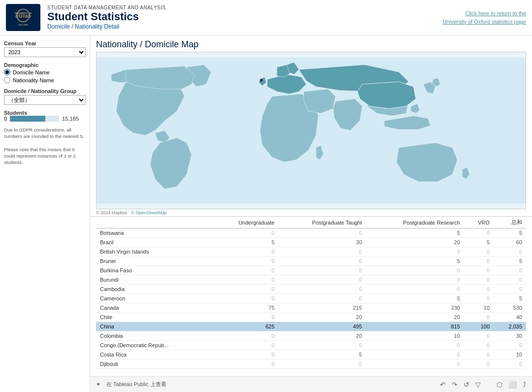 The image size is (532, 392). Describe the element at coordinates (154, 261) in the screenshot. I see `table-cell-country: Brunei` at that location.